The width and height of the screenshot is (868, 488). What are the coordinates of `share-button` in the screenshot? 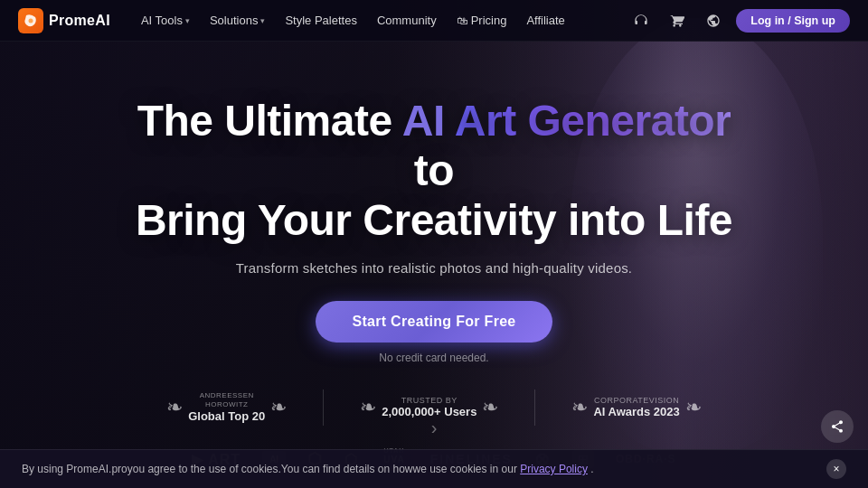 It's located at (837, 427).